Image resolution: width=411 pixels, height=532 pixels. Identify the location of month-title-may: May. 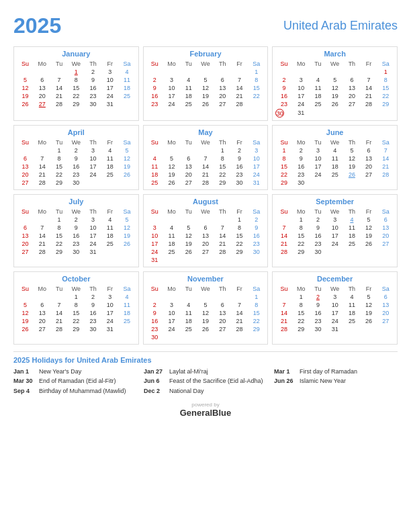
(205, 132).